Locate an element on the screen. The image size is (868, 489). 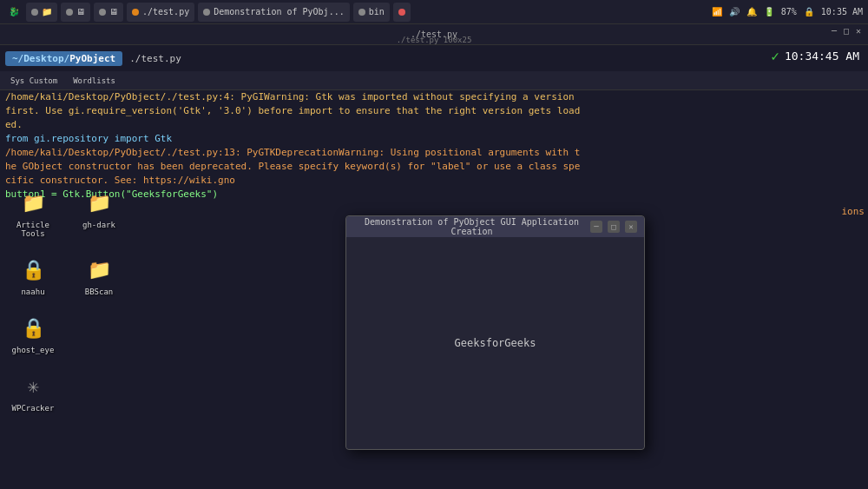
clock-area: ✓ 10:34:45 AM is located at coordinates (815, 56).